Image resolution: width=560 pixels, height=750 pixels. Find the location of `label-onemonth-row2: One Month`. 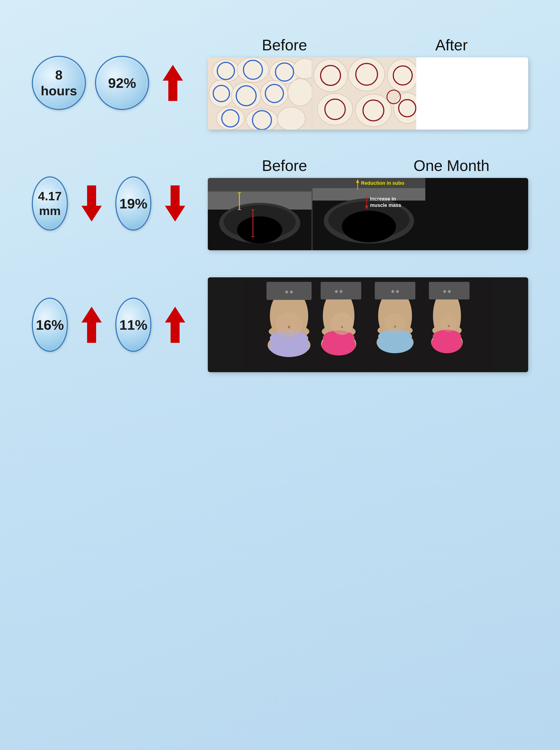

label-onemonth-row2: One Month is located at coordinates (451, 165).